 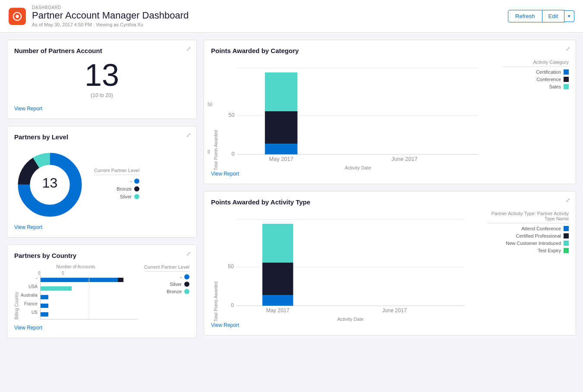 I want to click on country-bar-chart: Number of Accounts 0 5 Billing Country -…, so click(x=76, y=292).